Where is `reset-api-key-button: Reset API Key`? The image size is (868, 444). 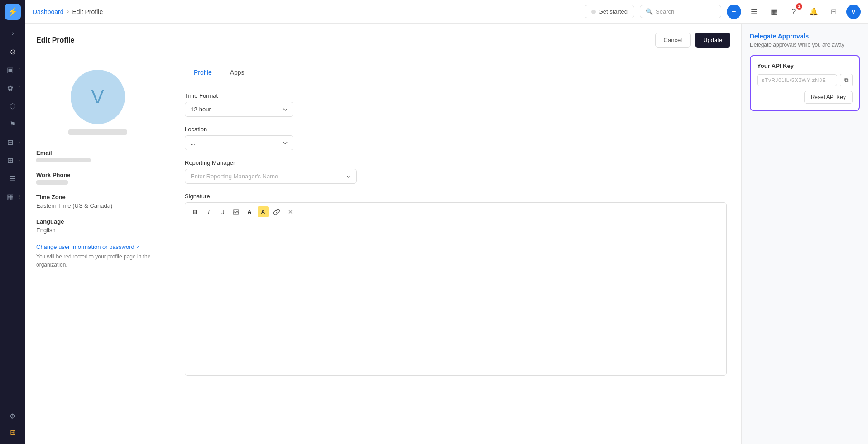
reset-api-key-button: Reset API Key is located at coordinates (829, 97).